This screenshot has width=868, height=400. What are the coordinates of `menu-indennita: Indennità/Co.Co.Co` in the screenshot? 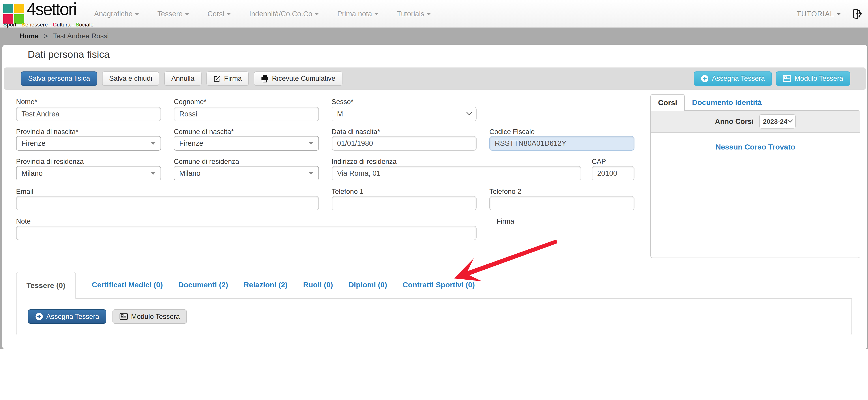 It's located at (284, 14).